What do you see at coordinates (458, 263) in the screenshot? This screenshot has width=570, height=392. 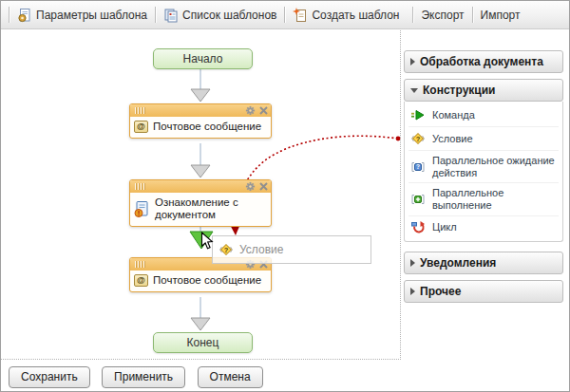 I see `section-title: Уведомления` at bounding box center [458, 263].